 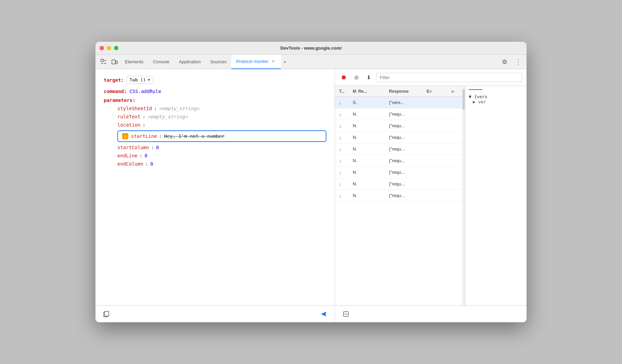 What do you see at coordinates (222, 164) in the screenshot?
I see `param-endColumn: endColumn : 0` at bounding box center [222, 164].